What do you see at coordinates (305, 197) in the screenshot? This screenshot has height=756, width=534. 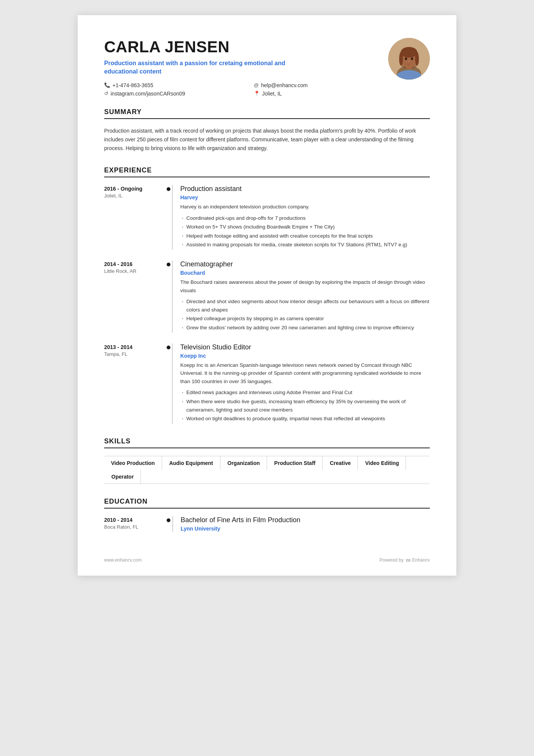 I see `exp-company-1: Harvey` at bounding box center [305, 197].